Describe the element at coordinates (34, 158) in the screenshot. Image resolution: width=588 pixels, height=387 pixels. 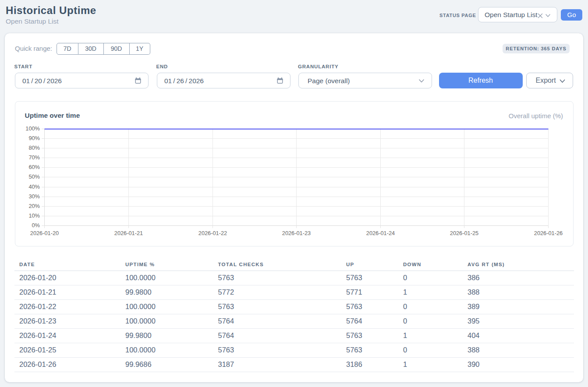
I see `svg-text: 70%` at that location.